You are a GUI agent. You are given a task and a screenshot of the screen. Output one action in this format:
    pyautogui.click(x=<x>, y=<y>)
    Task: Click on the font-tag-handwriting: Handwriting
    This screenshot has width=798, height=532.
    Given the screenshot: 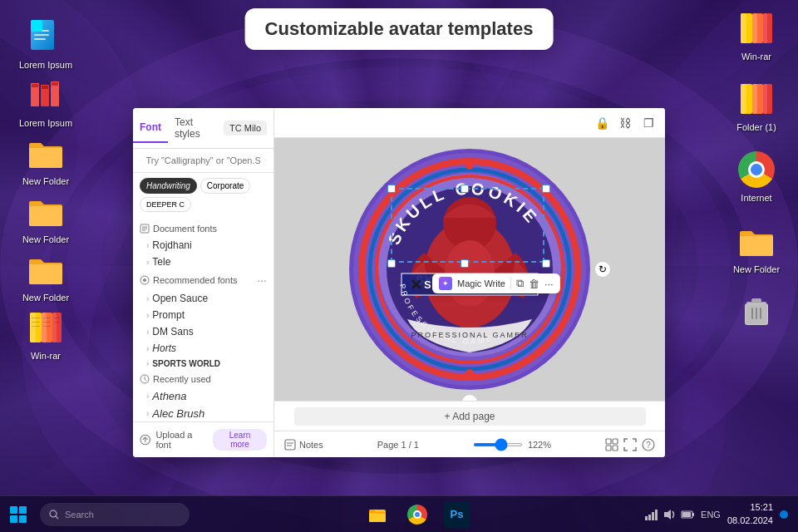 What is the action you would take?
    pyautogui.click(x=168, y=186)
    